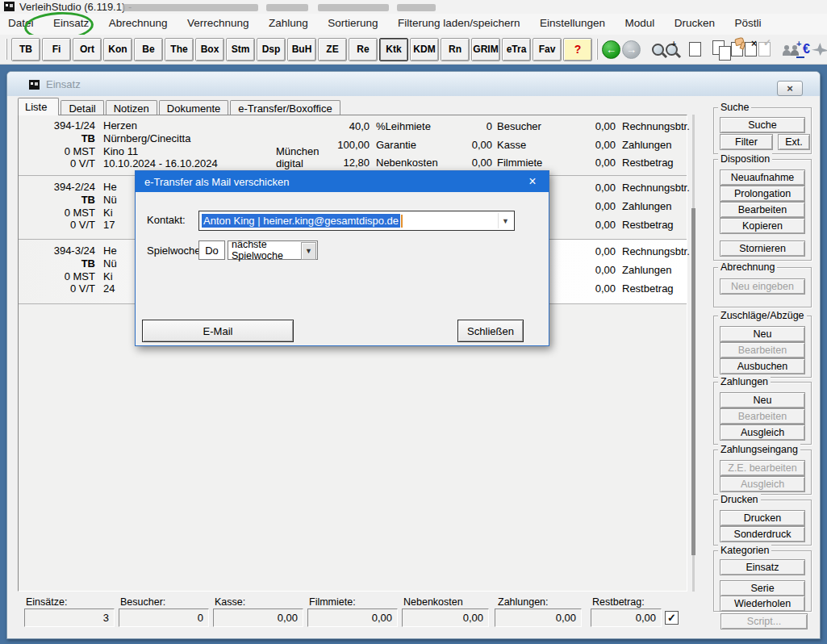 The height and width of the screenshot is (644, 827). Describe the element at coordinates (658, 50) in the screenshot. I see `zoom-out-button` at that location.